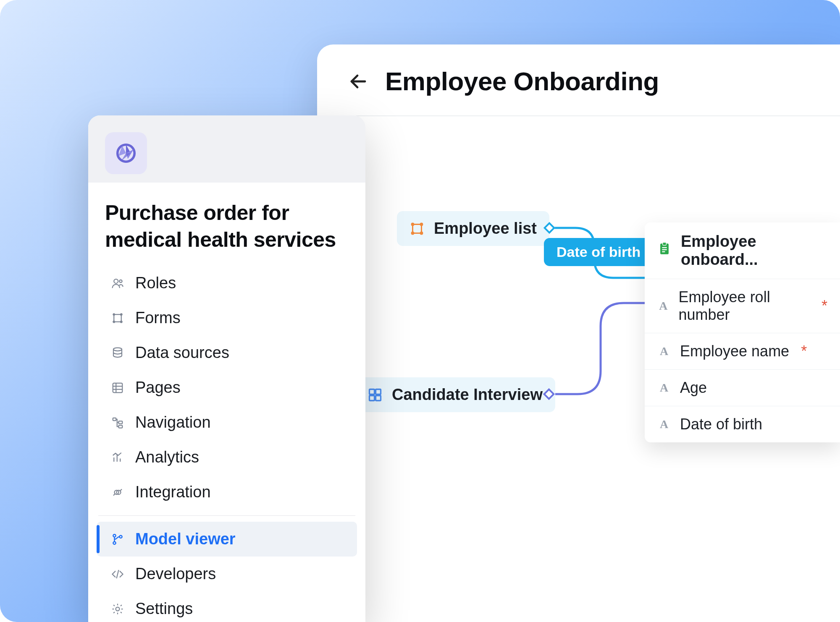  I want to click on node-employee-list: Employee list, so click(473, 228).